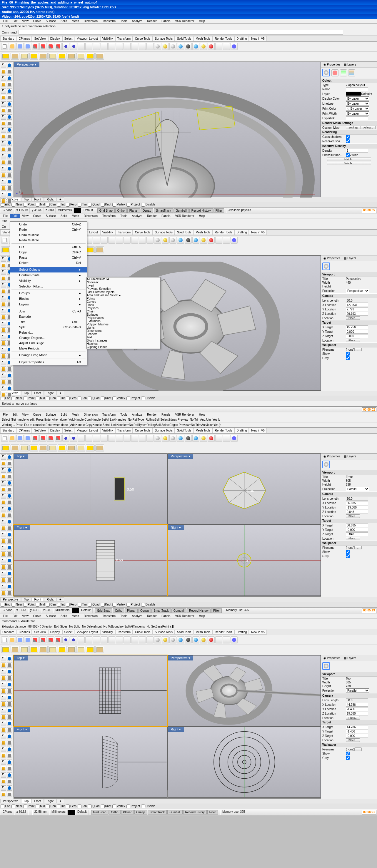 The height and width of the screenshot is (868, 377). Describe the element at coordinates (357, 736) in the screenshot. I see `input-ztar` at that location.